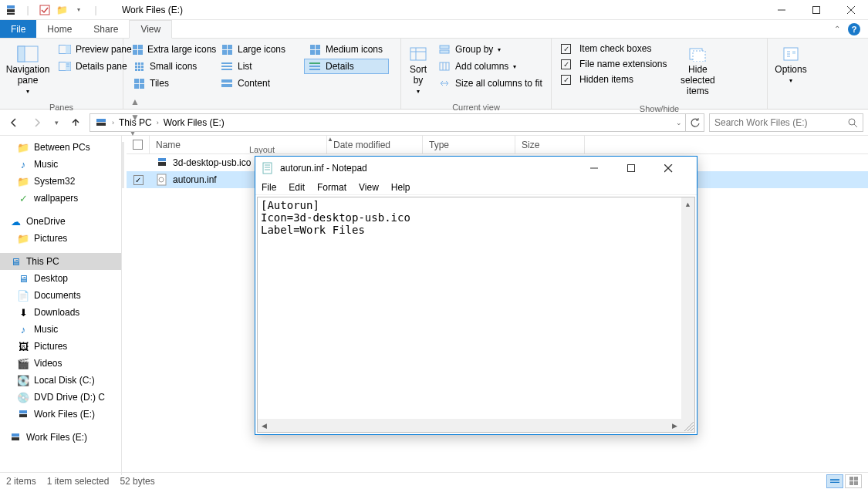 The width and height of the screenshot is (868, 489). Describe the element at coordinates (853, 481) in the screenshot. I see `thumbnails-view-toggle` at that location.